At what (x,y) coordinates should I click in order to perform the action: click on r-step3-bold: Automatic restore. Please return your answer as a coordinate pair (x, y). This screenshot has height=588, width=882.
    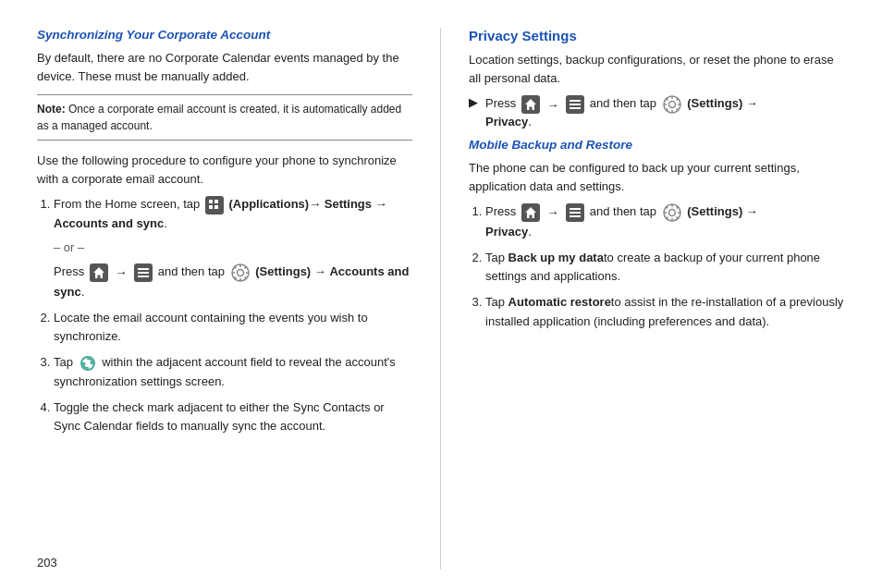
    Looking at the image, I should click on (560, 301).